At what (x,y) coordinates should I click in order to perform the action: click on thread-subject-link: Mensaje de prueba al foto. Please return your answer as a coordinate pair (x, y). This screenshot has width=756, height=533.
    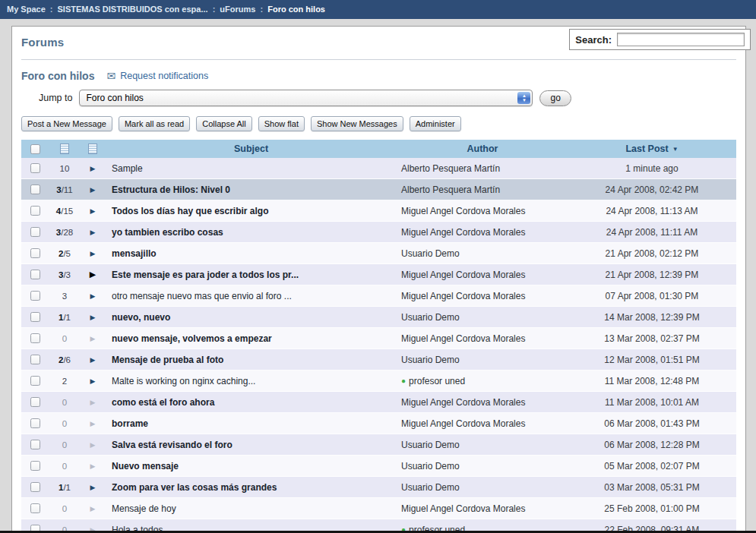
    Looking at the image, I should click on (167, 360).